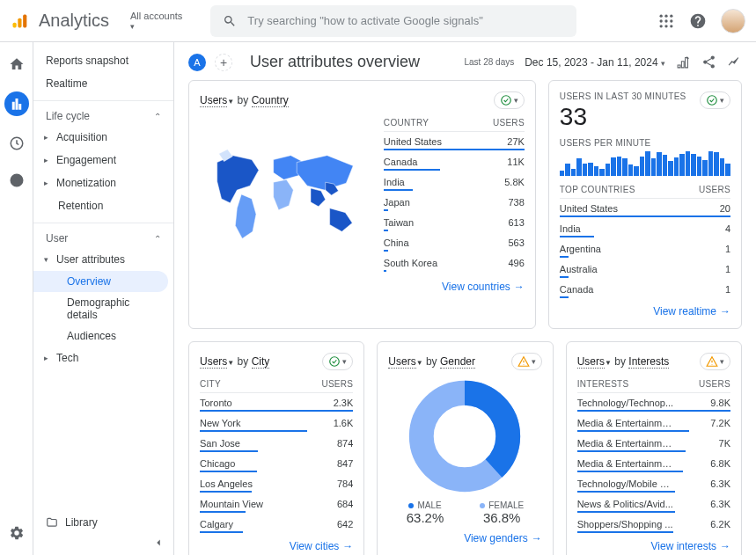 The height and width of the screenshot is (555, 756). What do you see at coordinates (654, 482) in the screenshot?
I see `table-row: Technology/Mobile E...6.3K` at bounding box center [654, 482].